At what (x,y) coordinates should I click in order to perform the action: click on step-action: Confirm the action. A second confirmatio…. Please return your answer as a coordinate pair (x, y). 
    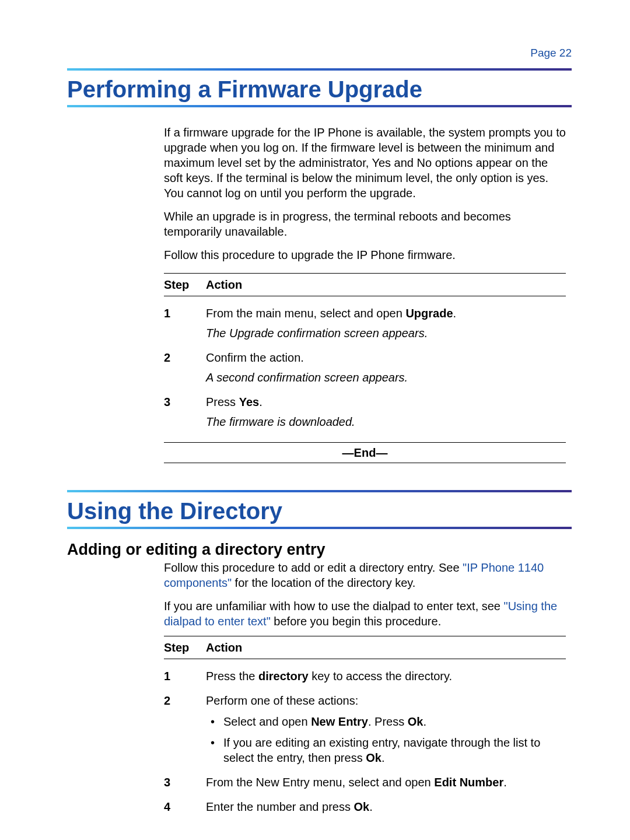
    Looking at the image, I should click on (386, 368).